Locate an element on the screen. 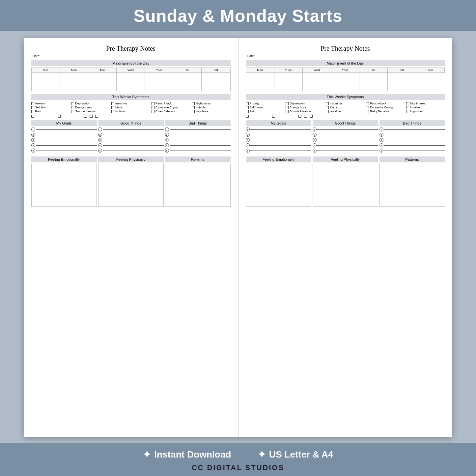 This screenshot has height=476, width=476. r-checkbox-panic-attack is located at coordinates (368, 103).